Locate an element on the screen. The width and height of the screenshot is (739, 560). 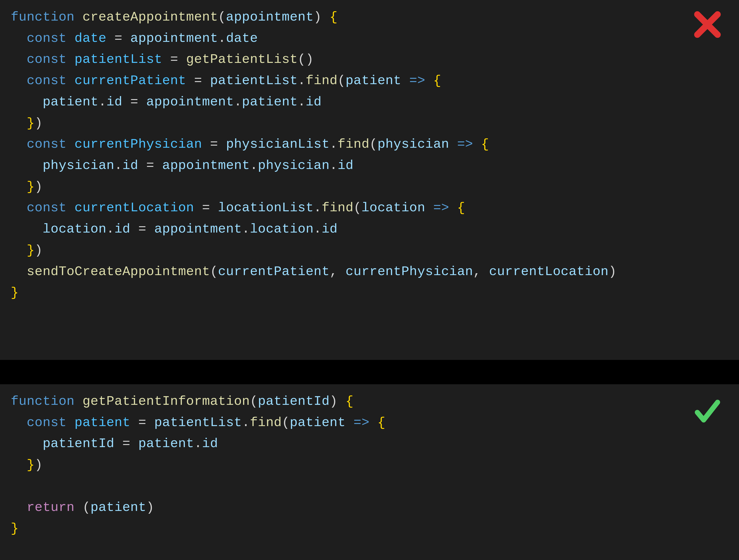
code-token: return is located at coordinates (51, 507).